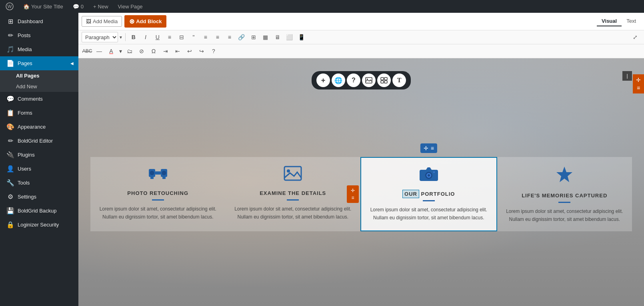 This screenshot has width=644, height=306. Describe the element at coordinates (43, 6) in the screenshot. I see `site-title-button: 🏠 Your Site Title` at that location.